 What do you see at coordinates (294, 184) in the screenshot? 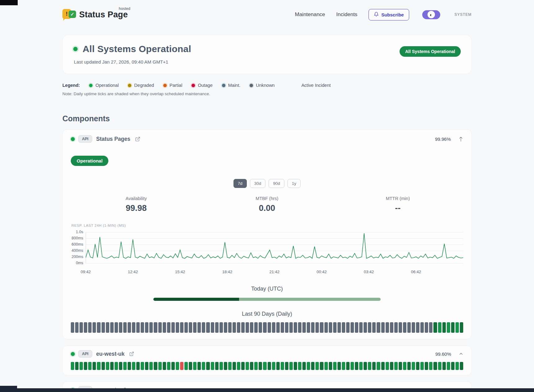
I see `range-button-1y: 1y` at bounding box center [294, 184].